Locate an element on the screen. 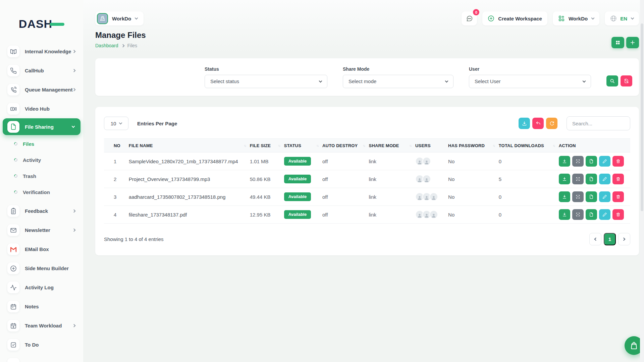 The height and width of the screenshot is (362, 644). pagination-next-button is located at coordinates (624, 239).